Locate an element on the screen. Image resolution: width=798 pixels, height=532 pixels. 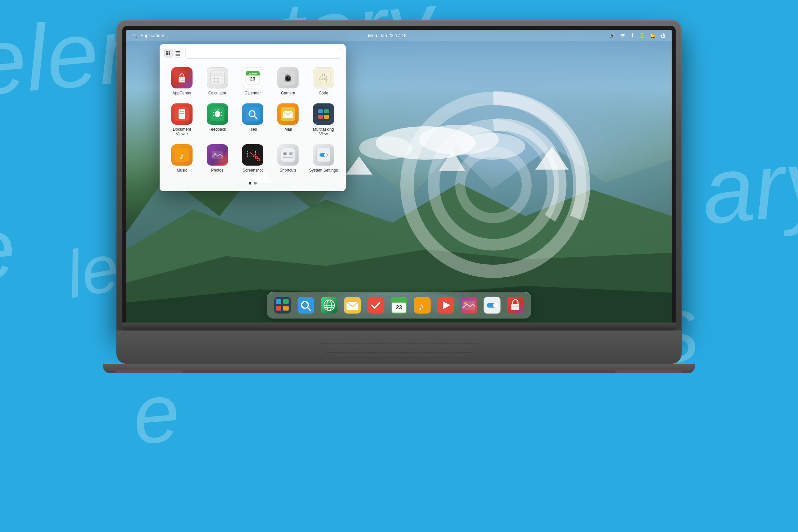
bluetooth-icon is located at coordinates (632, 36).